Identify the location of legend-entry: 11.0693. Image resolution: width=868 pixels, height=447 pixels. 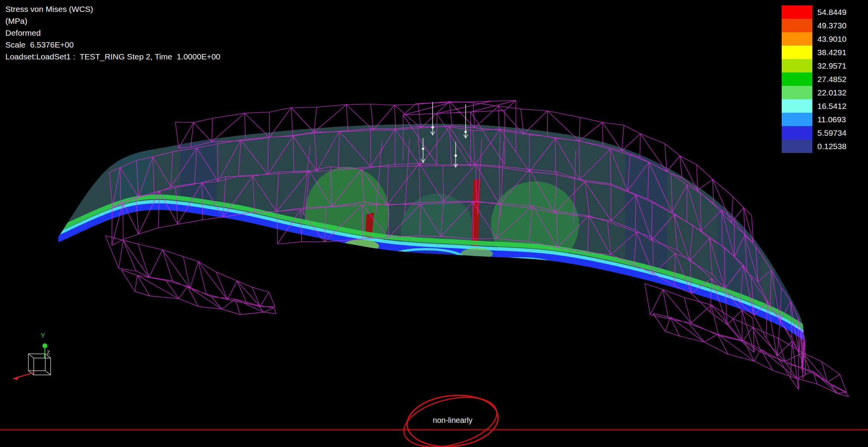
(814, 120).